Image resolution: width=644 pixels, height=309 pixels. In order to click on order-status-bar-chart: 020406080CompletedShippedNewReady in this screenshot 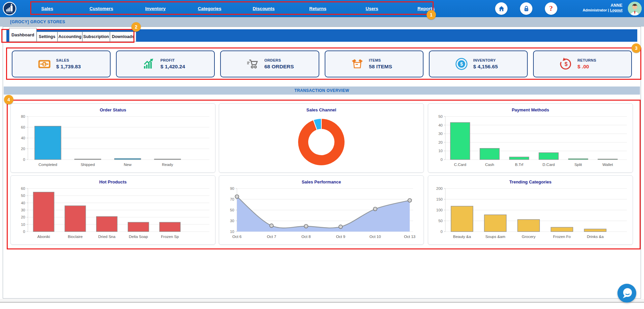, I will do `click(113, 142)`.